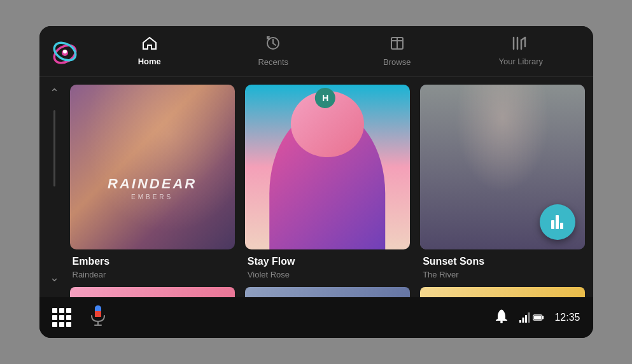  What do you see at coordinates (567, 318) in the screenshot?
I see `time-display: 12:35` at bounding box center [567, 318].